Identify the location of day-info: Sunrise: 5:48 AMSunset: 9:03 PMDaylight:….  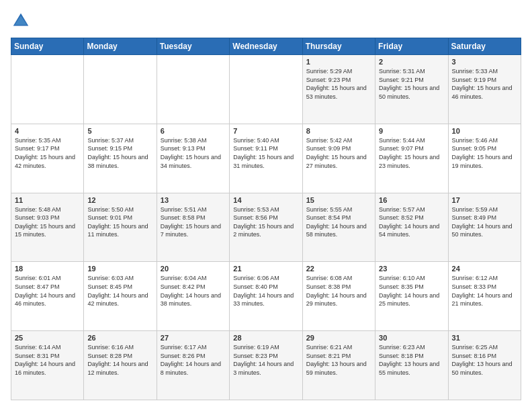
(47, 222).